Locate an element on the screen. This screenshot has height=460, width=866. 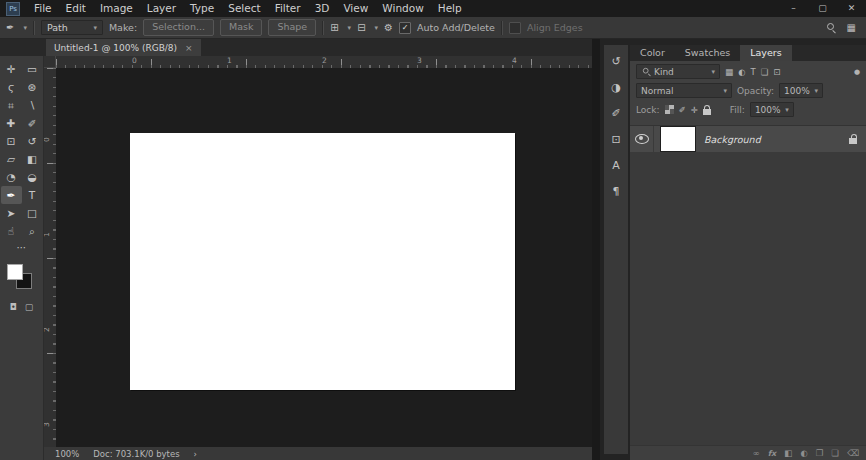
pen-tool-icon: ✒ is located at coordinates (12, 195).